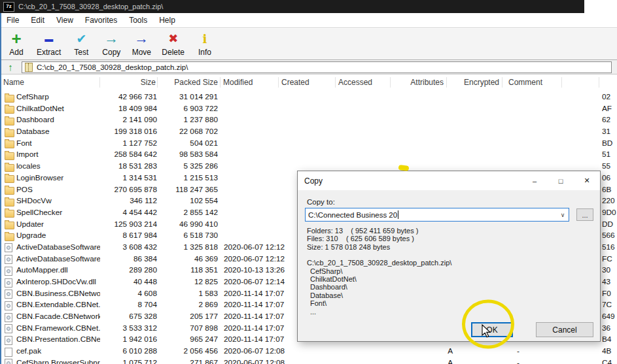 The image size is (617, 364). What do you see at coordinates (128, 190) in the screenshot?
I see `file-size: 270 695 878` at bounding box center [128, 190].